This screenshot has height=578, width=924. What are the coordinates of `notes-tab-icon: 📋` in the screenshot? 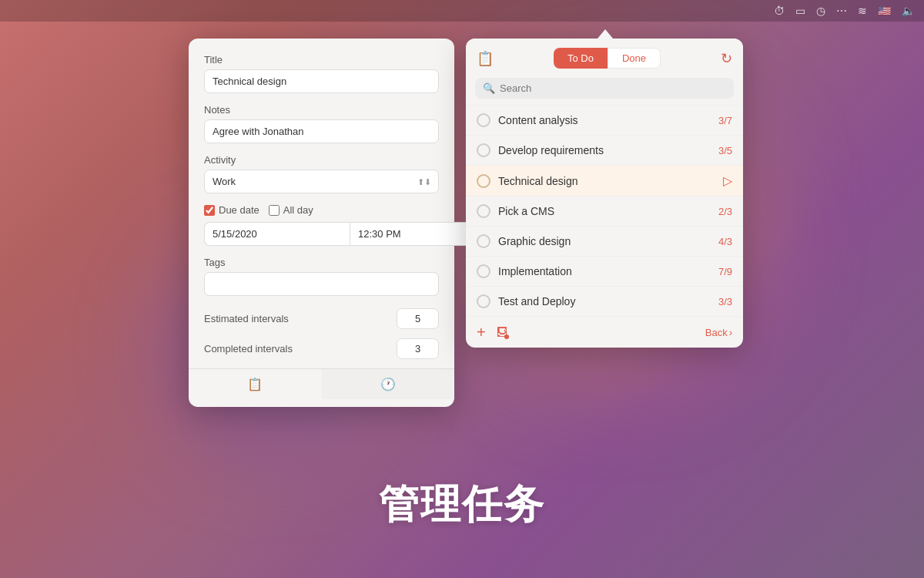 It's located at (255, 384).